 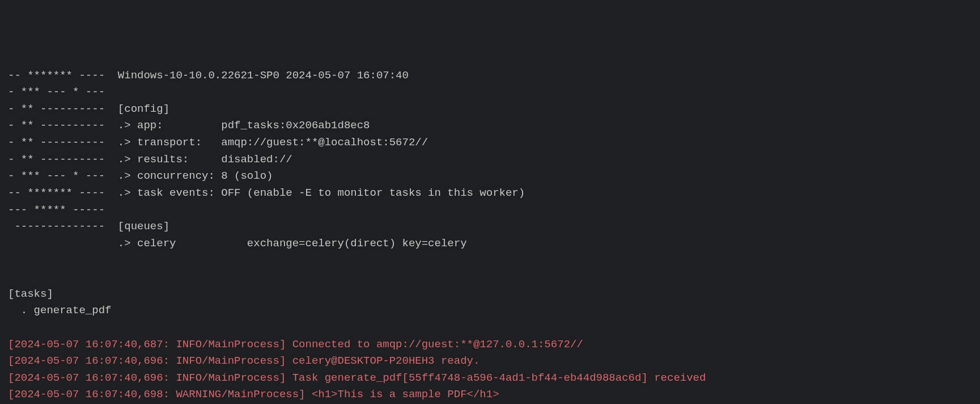 I want to click on banner-line-task-events: -- ******* ---- .> task events: OFF (ena…, so click(x=266, y=193).